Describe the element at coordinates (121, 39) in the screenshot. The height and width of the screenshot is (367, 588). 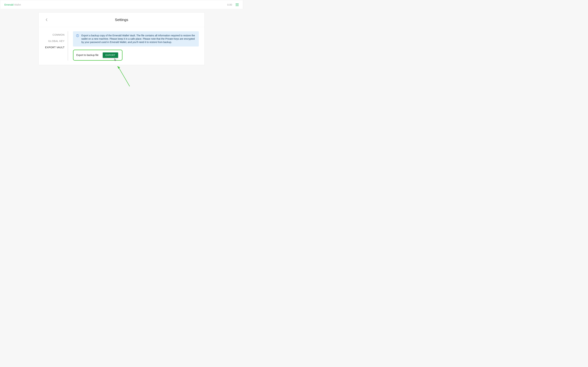
I see `settings-card: Settings COMMON GLOBAL KEY EXPORT VAULT …` at that location.